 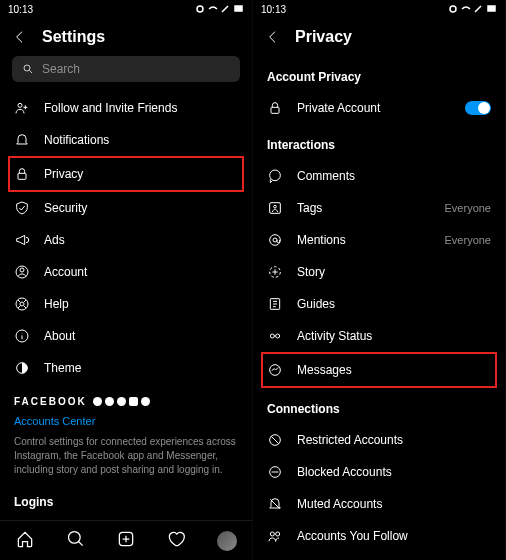 What do you see at coordinates (344, 472) in the screenshot?
I see `item-label: Blocked Accounts` at bounding box center [344, 472].